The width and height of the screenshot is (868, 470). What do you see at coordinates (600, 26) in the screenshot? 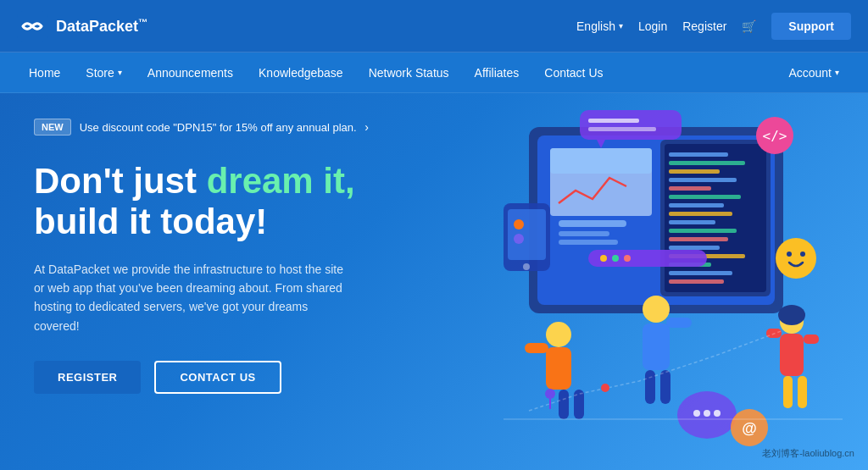
I see `language-selector: English ▾` at bounding box center [600, 26].